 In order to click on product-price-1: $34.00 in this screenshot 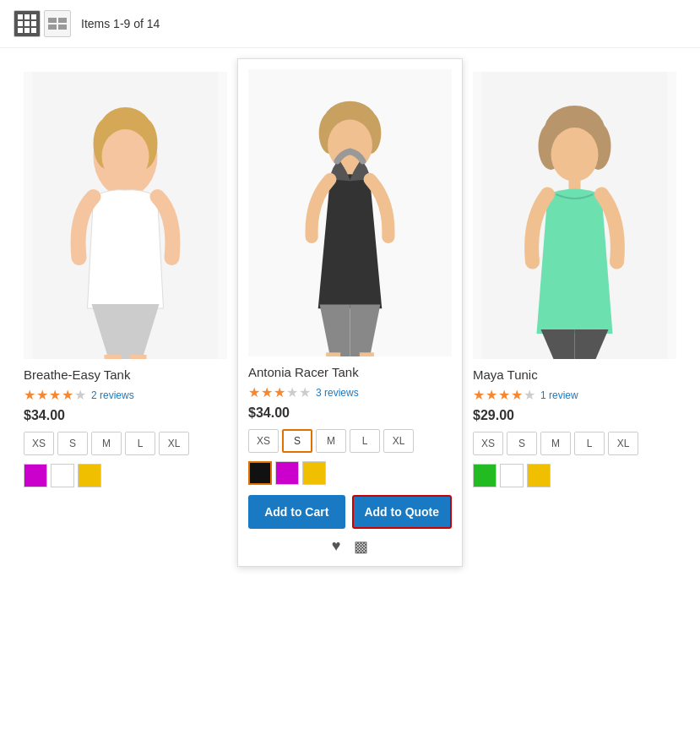, I will do `click(125, 416)`.